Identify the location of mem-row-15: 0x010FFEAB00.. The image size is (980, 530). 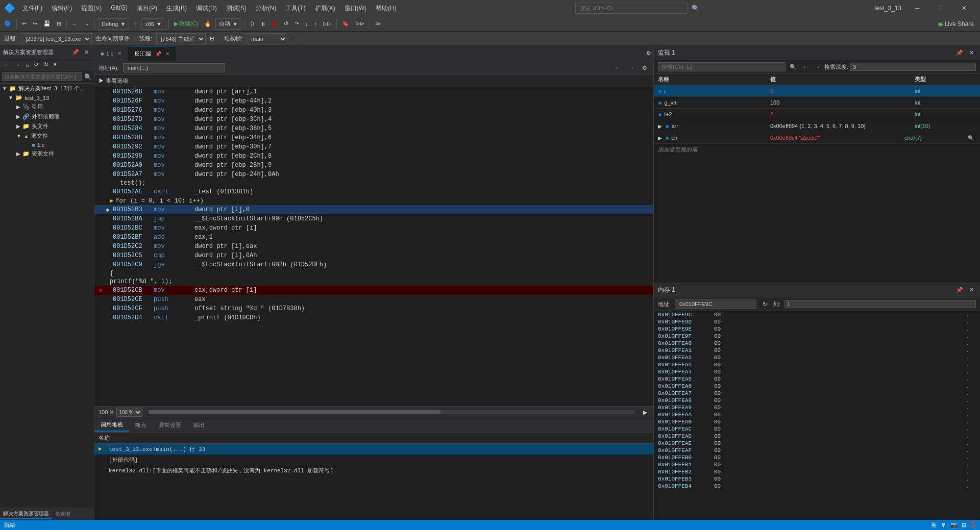
(817, 422).